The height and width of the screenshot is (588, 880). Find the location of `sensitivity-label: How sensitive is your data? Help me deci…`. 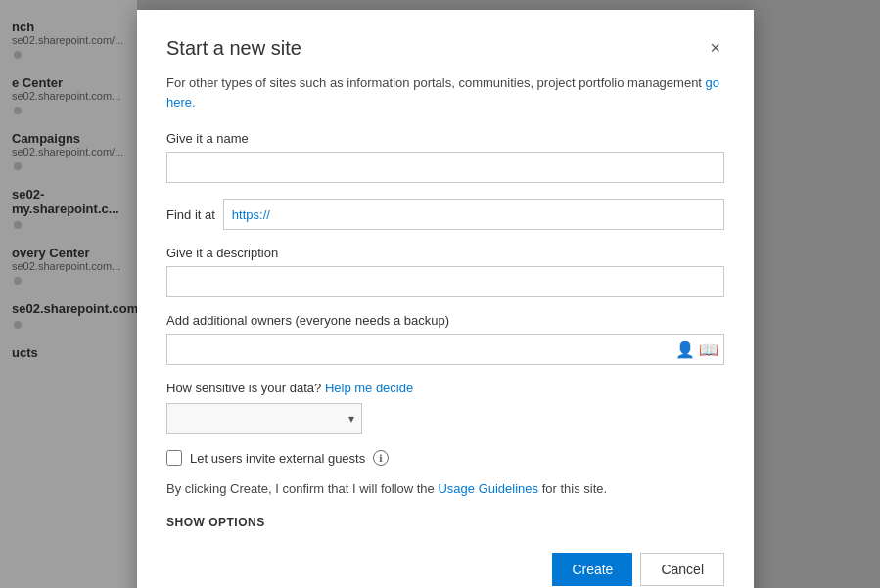

sensitivity-label: How sensitive is your data? Help me deci… is located at coordinates (445, 387).